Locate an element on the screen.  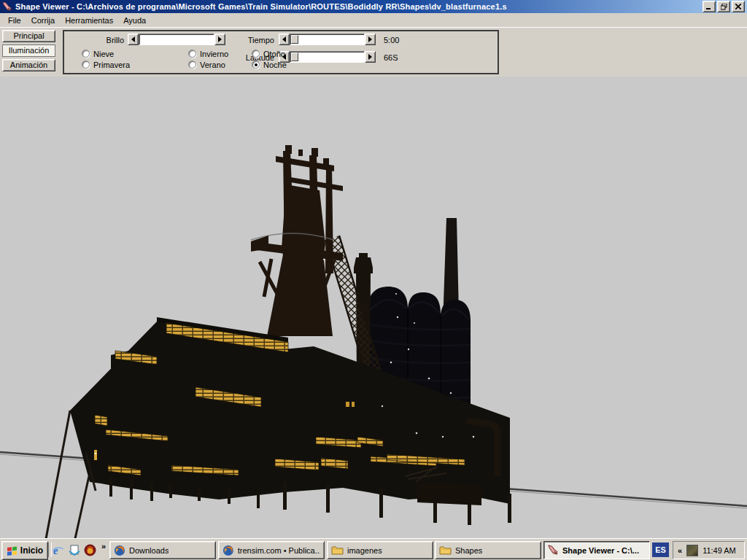
tab-principal: Principal is located at coordinates (29, 36).